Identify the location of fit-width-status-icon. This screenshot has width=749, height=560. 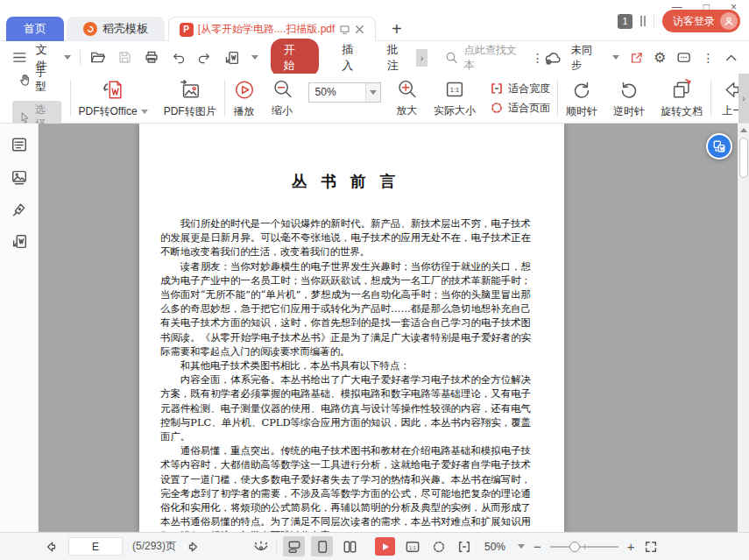
(464, 547).